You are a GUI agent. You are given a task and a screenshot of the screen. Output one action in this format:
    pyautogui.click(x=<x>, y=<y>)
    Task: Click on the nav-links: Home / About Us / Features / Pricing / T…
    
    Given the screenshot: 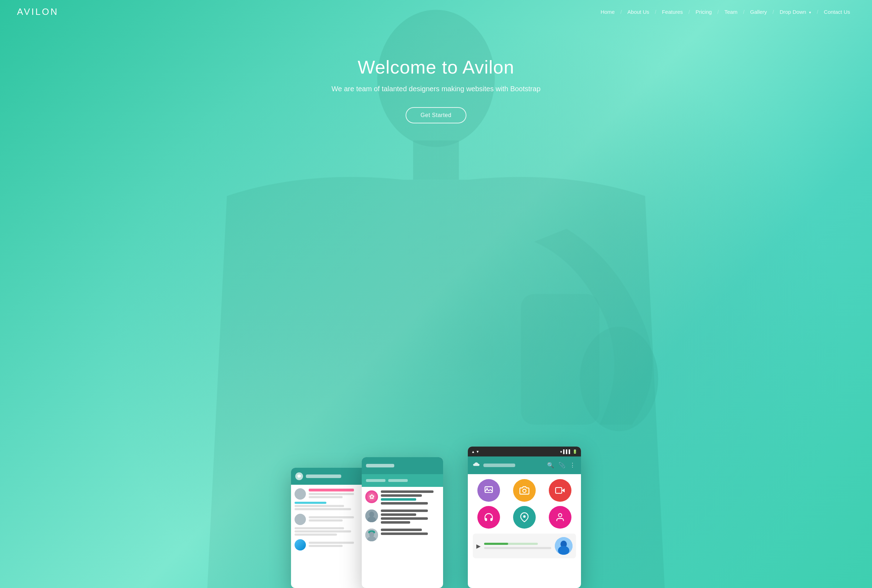 What is the action you would take?
    pyautogui.click(x=725, y=12)
    